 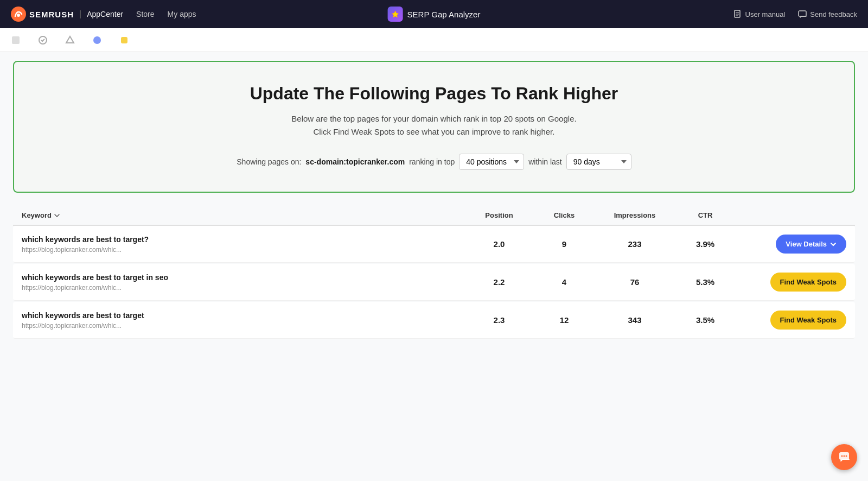 I want to click on store-link: Store, so click(x=145, y=14).